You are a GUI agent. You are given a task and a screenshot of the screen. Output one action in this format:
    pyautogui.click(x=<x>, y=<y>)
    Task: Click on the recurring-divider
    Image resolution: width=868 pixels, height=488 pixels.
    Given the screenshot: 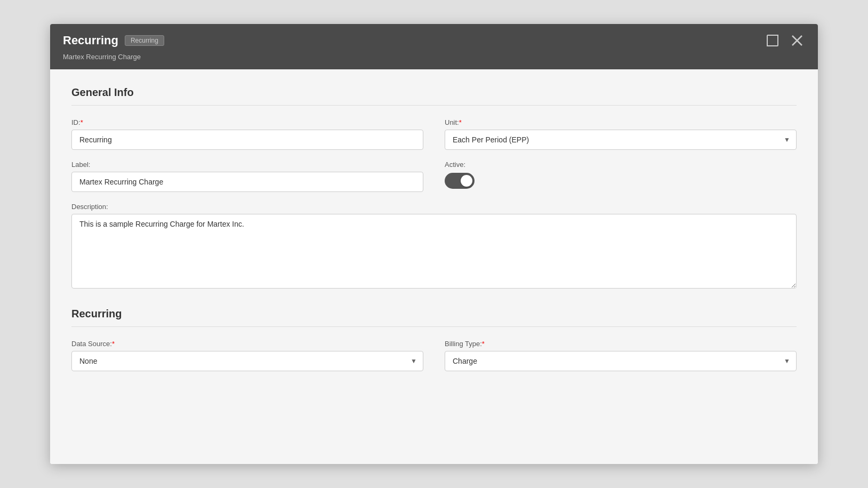 What is the action you would take?
    pyautogui.click(x=434, y=326)
    